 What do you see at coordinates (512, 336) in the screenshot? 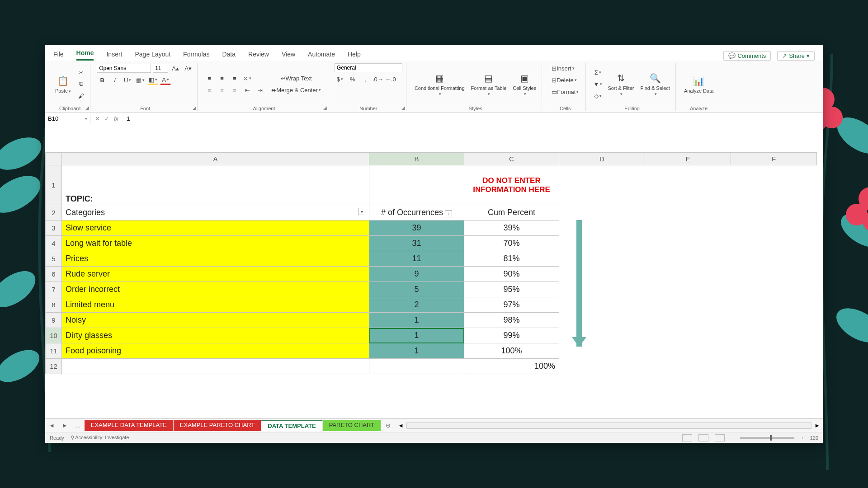
I see `cum-percent-cell: 99%` at bounding box center [512, 336].